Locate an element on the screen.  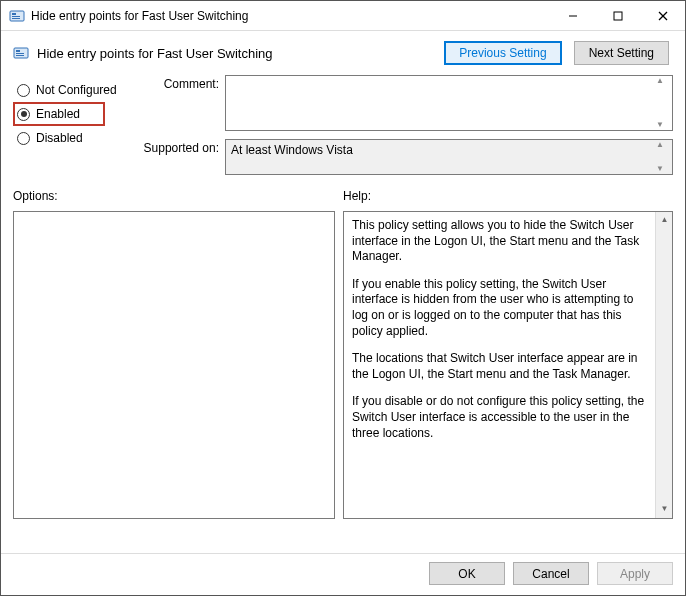
next-setting-button: Next Setting is located at coordinates (622, 53).